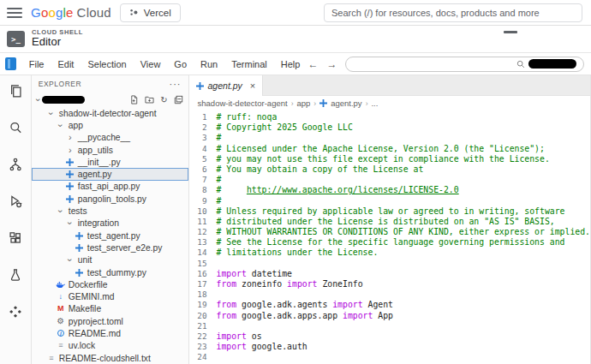 The width and height of the screenshot is (591, 364). Describe the element at coordinates (110, 260) in the screenshot. I see `tree-item-unit: ›unit` at that location.